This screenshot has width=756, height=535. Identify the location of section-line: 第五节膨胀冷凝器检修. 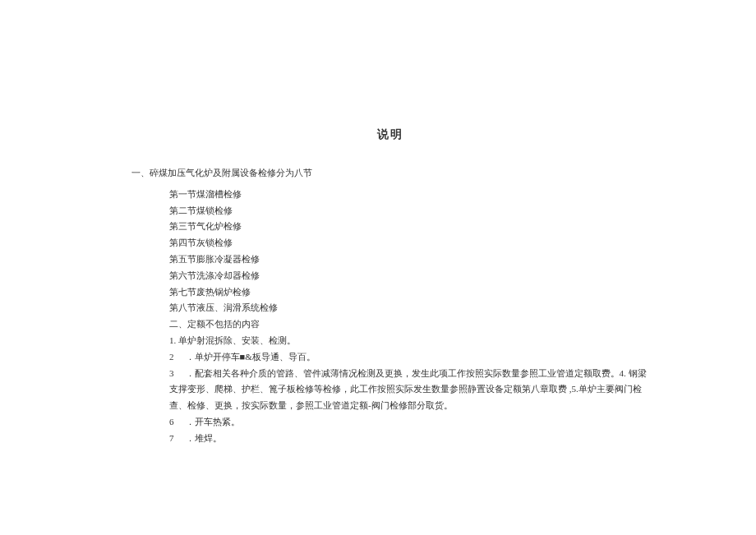
(409, 260).